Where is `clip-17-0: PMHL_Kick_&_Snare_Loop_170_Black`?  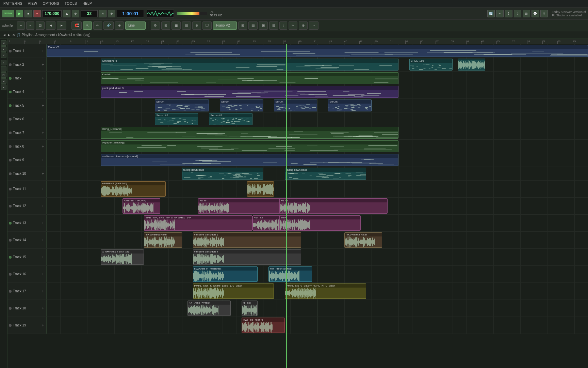 clip-17-0: PMHL_Kick_&_Snare_Loop_170_Black is located at coordinates (233, 291).